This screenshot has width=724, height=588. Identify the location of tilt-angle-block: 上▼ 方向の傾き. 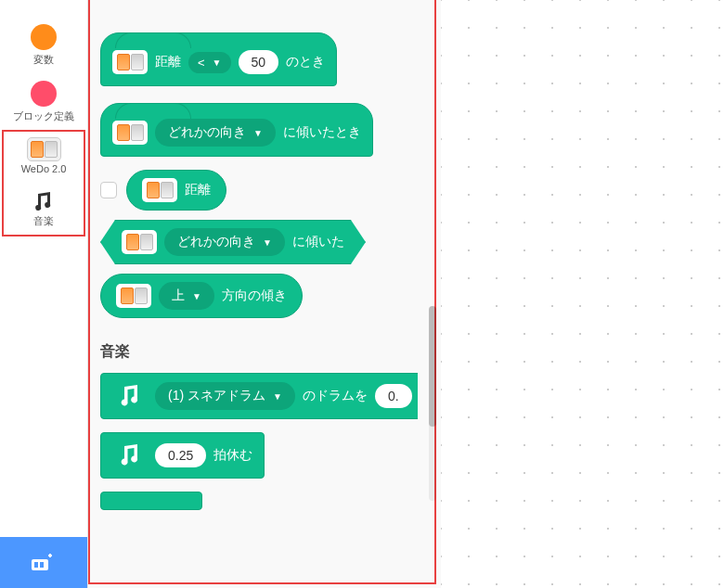
(201, 296).